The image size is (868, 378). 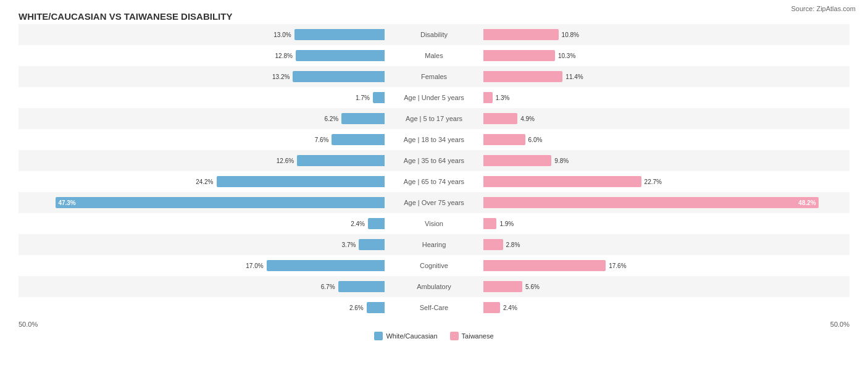 What do you see at coordinates (490, 224) in the screenshot?
I see `bar-pink: 1.9%` at bounding box center [490, 224].